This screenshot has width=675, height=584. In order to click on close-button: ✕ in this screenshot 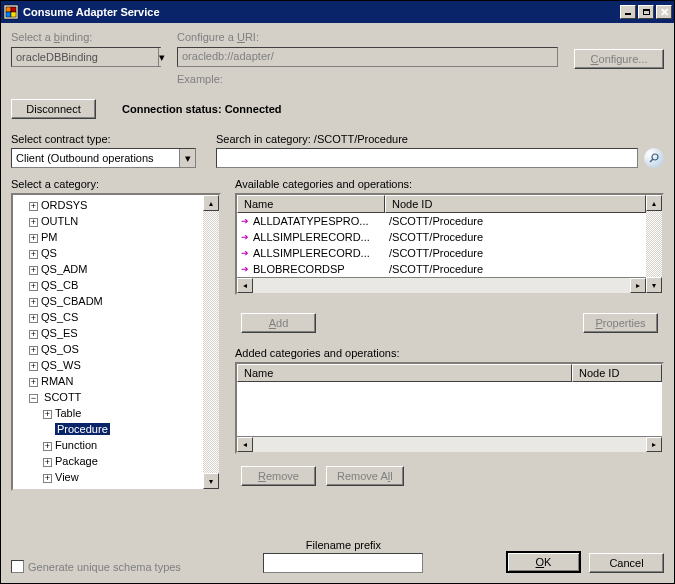, I will do `click(664, 12)`.